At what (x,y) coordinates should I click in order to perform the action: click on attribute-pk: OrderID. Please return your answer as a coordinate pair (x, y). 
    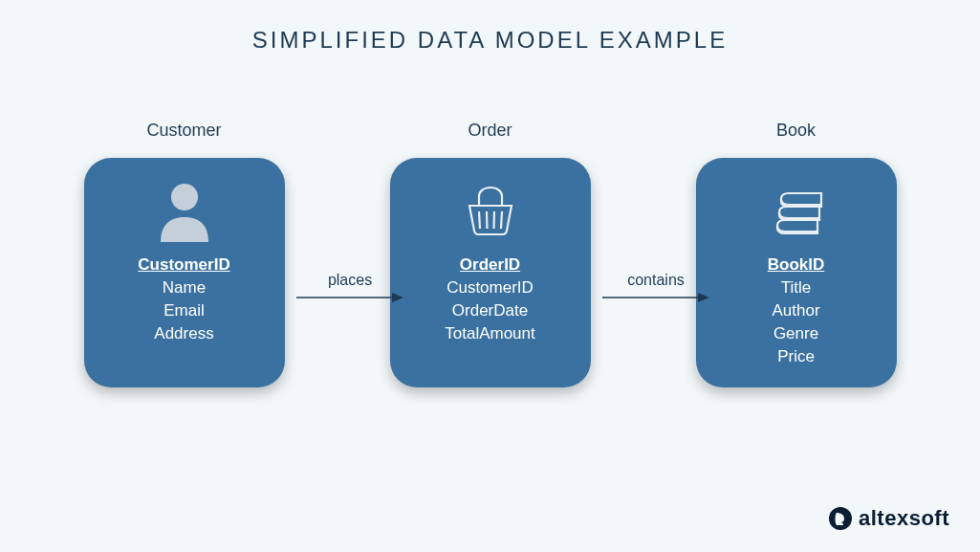
    Looking at the image, I should click on (490, 265).